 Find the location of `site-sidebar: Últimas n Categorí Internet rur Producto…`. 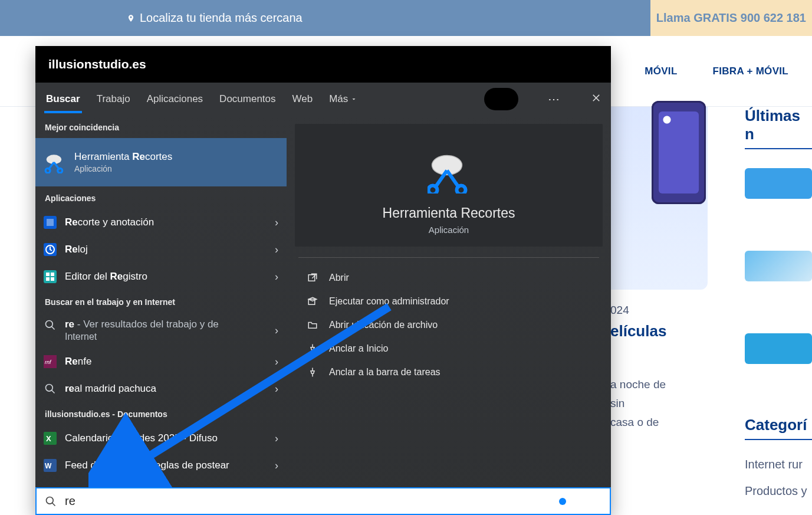

site-sidebar: Últimas n Categorí Internet rur Producto… is located at coordinates (778, 309).